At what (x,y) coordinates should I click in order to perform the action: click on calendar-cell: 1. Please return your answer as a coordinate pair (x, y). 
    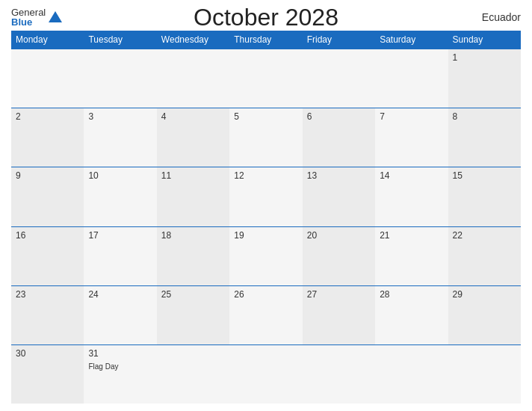
    Looking at the image, I should click on (484, 78).